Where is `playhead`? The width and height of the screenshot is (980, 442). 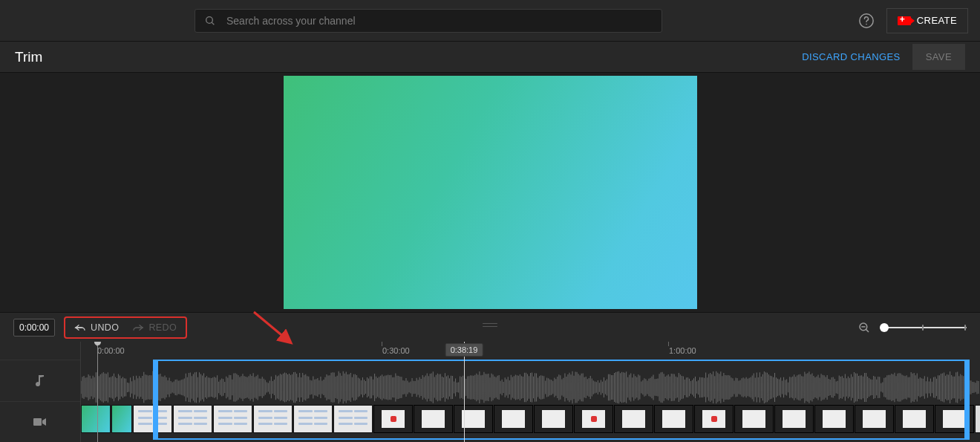 playhead is located at coordinates (98, 392).